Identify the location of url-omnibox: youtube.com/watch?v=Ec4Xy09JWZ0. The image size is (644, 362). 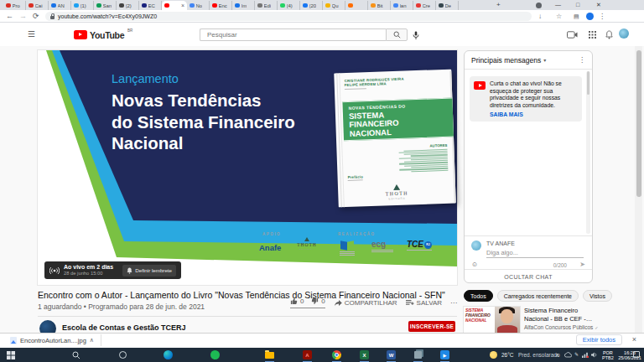
(288, 17).